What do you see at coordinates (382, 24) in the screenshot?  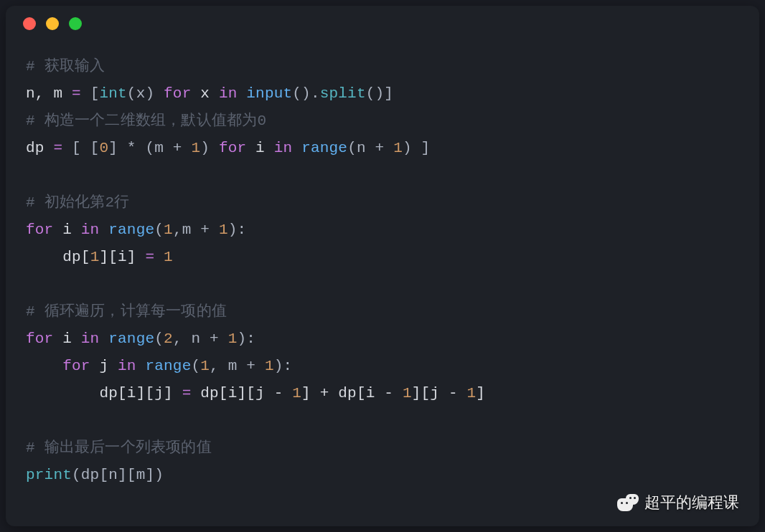 I see `titlebar` at bounding box center [382, 24].